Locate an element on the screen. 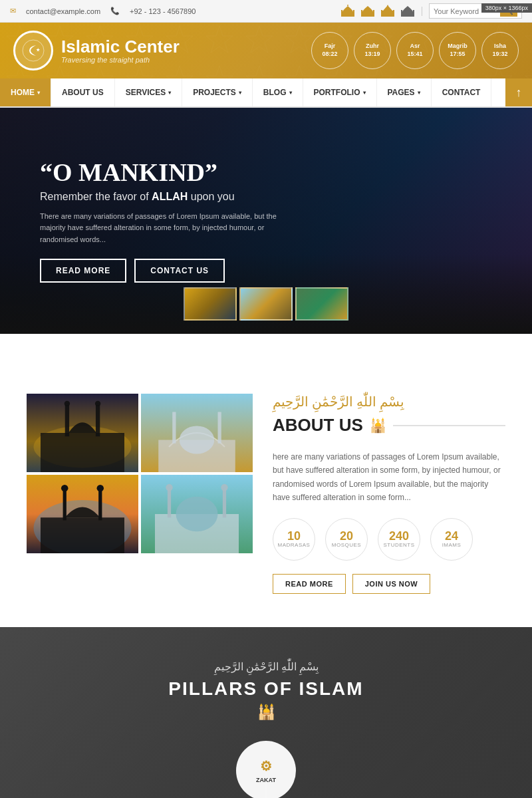  prayer-magrib: Magrib17:55 is located at coordinates (458, 51).